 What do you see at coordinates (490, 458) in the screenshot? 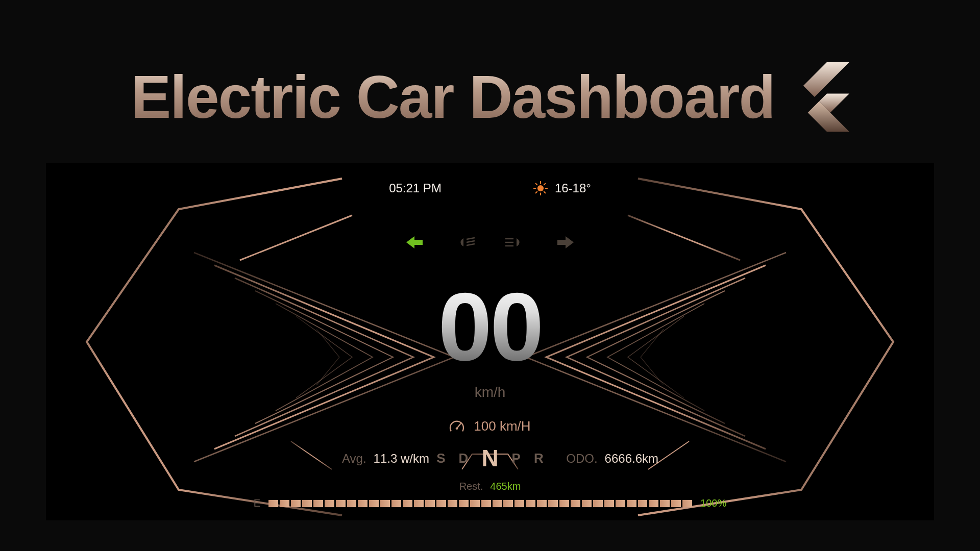
I see `gear-n-active: N` at bounding box center [490, 458].